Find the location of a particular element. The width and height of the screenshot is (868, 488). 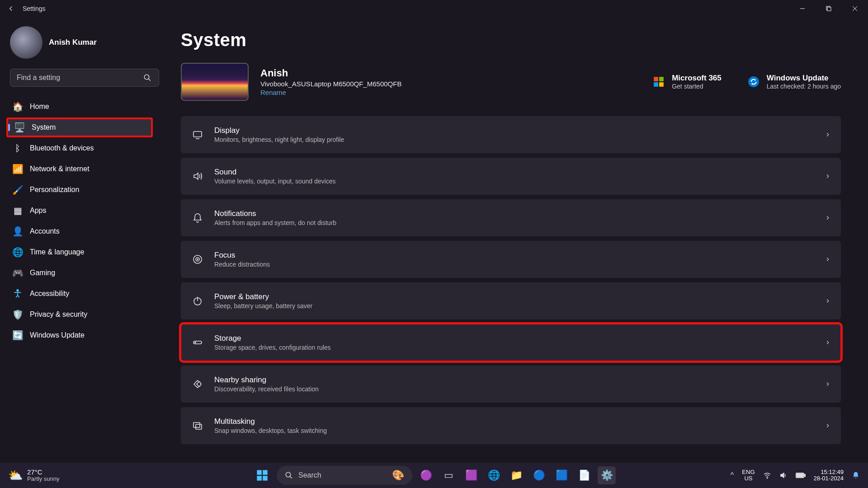

clock: 15:12:49 28-01-2024 is located at coordinates (829, 475).